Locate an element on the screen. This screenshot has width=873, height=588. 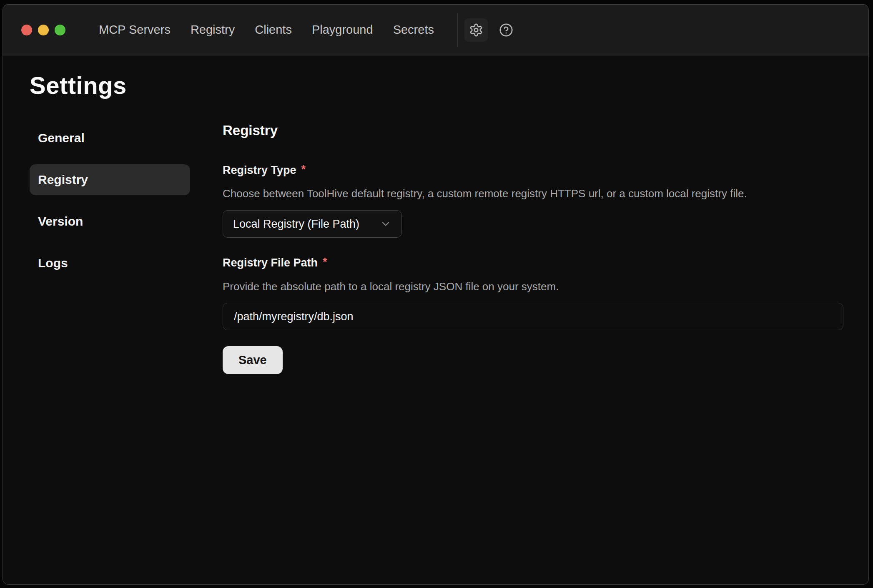
main-nav: MCP Servers Registry Clients Playground … is located at coordinates (266, 30).